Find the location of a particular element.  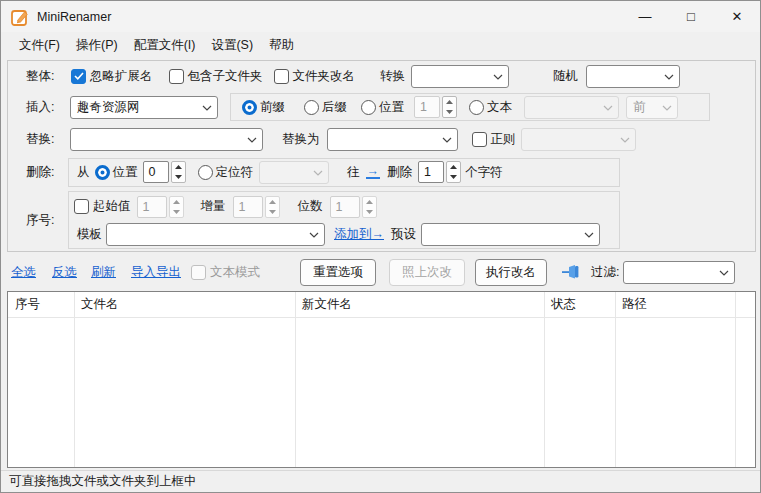

replace-with-combo is located at coordinates (392, 140).